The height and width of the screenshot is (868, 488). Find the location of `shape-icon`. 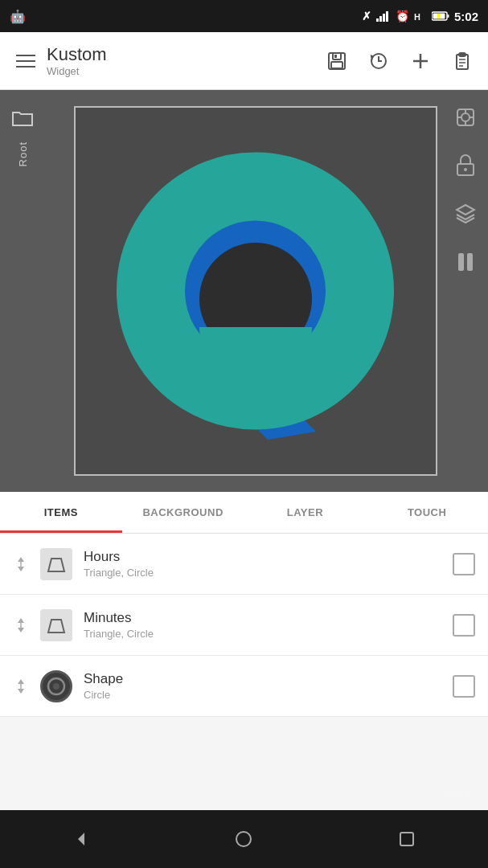

shape-icon is located at coordinates (56, 686).